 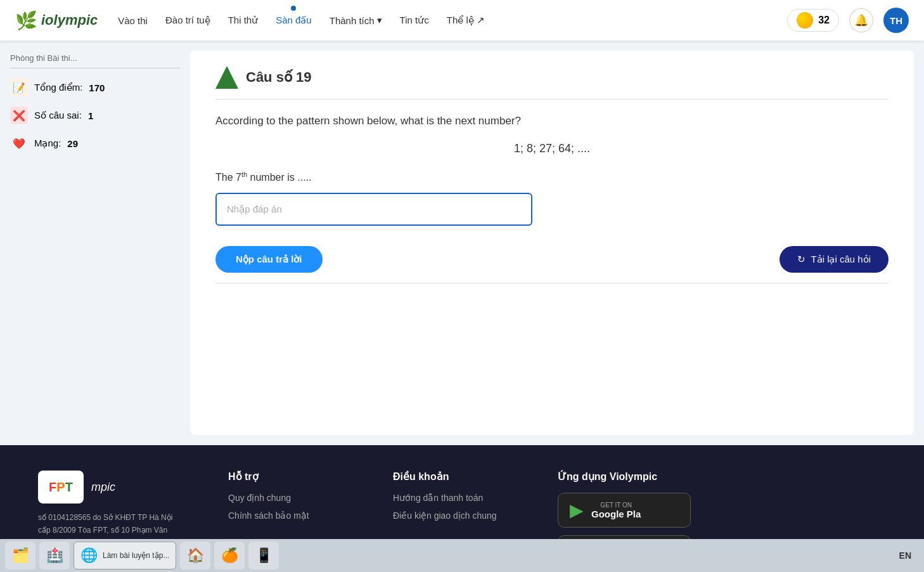 I want to click on question-number: Câu số 19, so click(x=279, y=77).